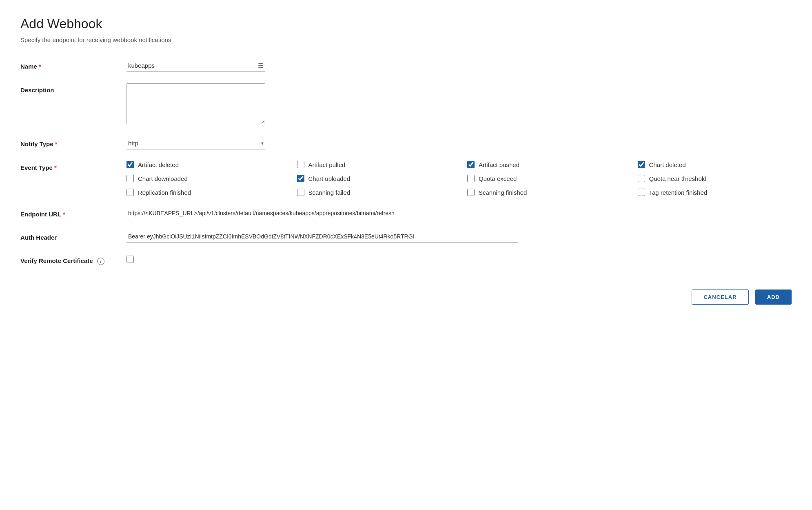  Describe the element at coordinates (261, 65) in the screenshot. I see `name-field-icon: ☰` at that location.